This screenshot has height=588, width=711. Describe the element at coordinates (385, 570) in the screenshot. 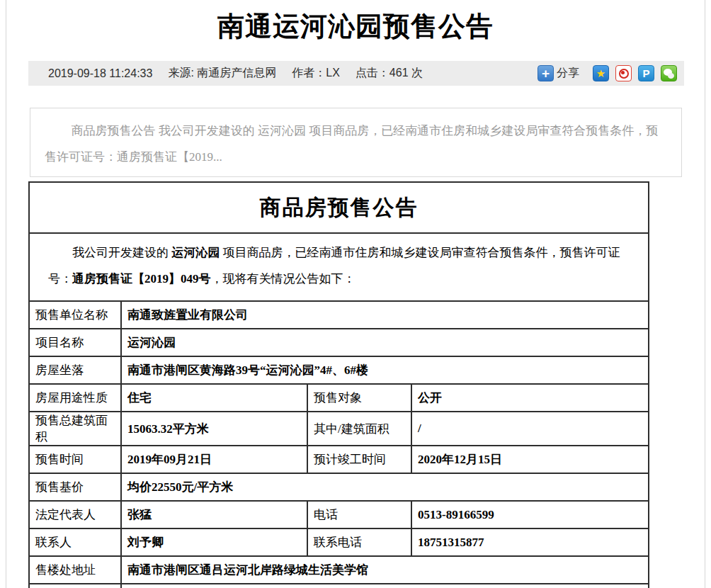

I see `field-value: 南通市港闸区通吕运河北岸路绿城生活美学馆` at that location.